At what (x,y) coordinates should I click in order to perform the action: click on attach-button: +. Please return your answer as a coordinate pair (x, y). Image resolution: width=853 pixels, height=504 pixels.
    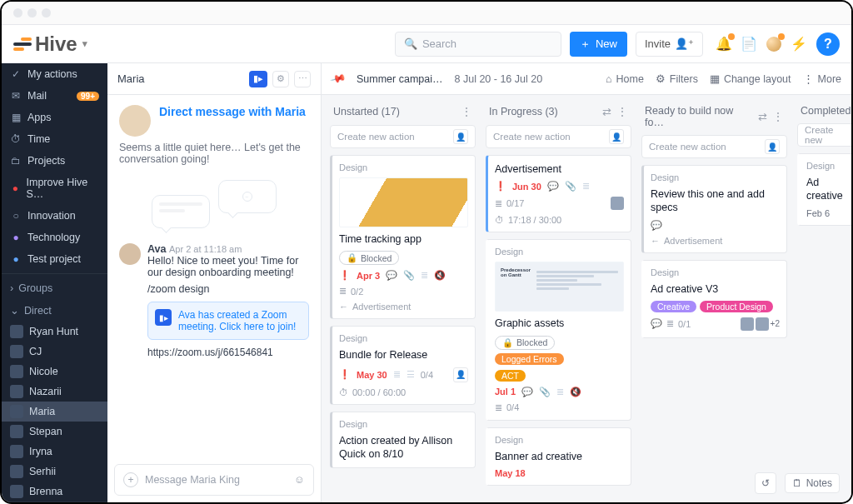
    Looking at the image, I should click on (131, 480).